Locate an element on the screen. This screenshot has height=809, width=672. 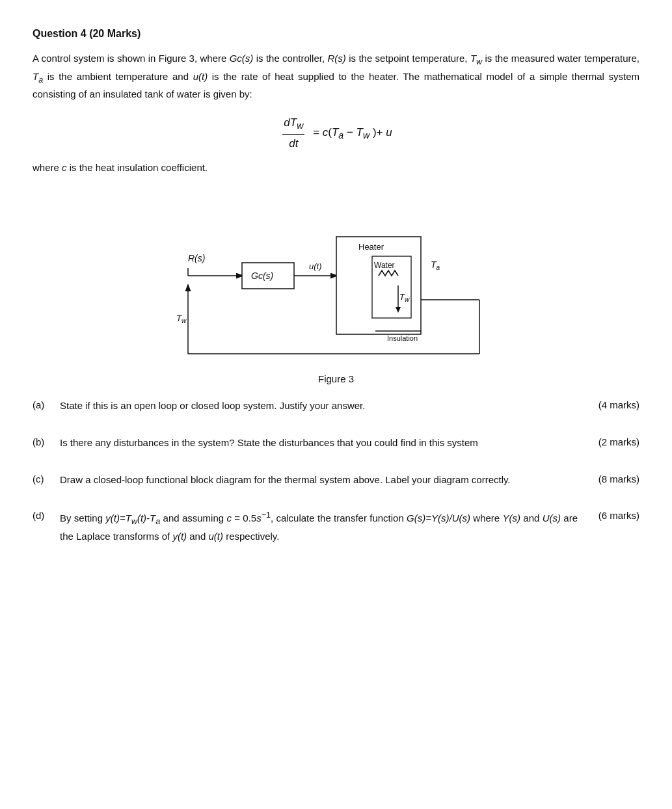
svg-text: R(s) is located at coordinates (196, 258).